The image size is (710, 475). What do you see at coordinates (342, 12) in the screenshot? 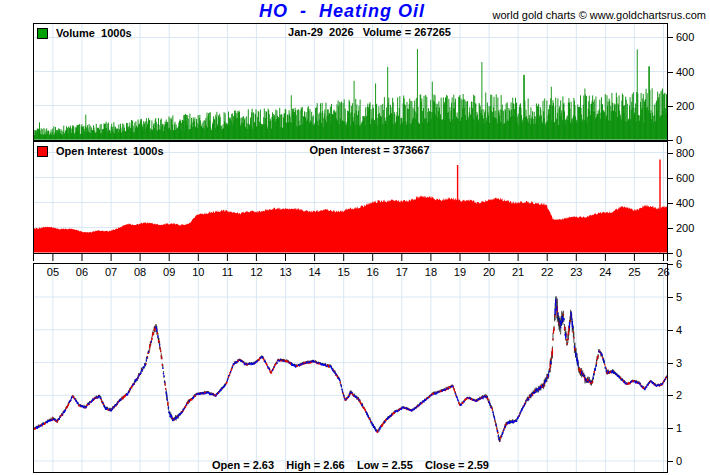
I see `page-title: HO - Heating Oil` at bounding box center [342, 12].